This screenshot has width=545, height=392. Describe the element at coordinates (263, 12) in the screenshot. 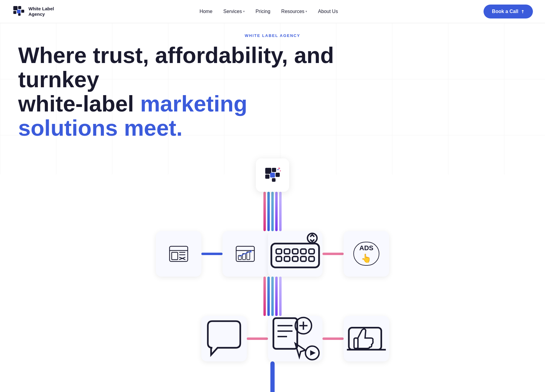

I see `nav-link-pricing: Pricing` at that location.